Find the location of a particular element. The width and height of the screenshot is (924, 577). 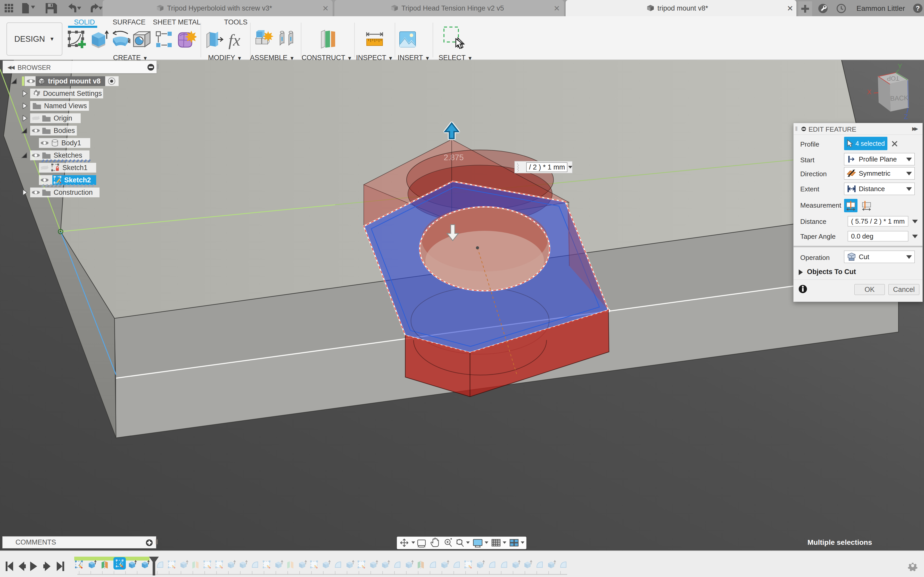

svg-text: 2.875 is located at coordinates (454, 158).